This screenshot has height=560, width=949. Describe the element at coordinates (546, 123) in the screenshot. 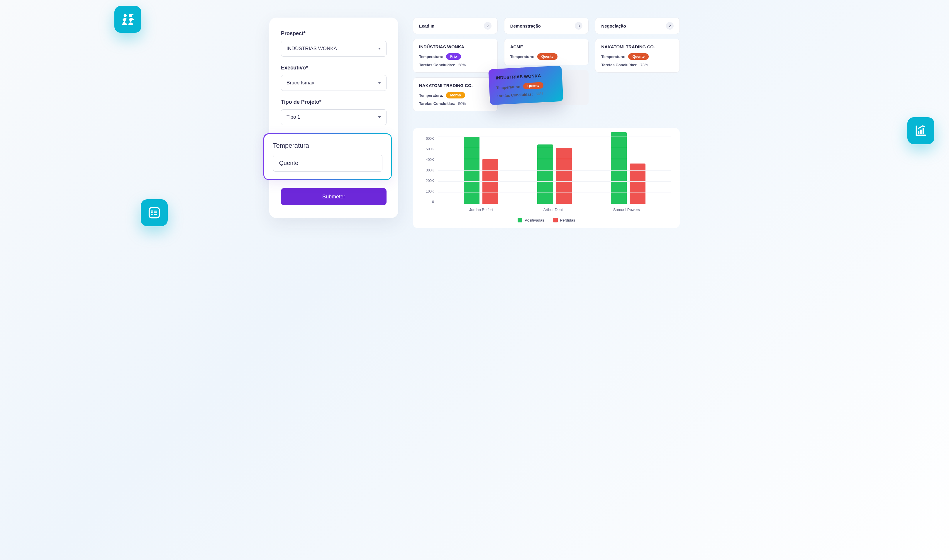

I see `right-area: Lead In 2 INDÚSTRIAS WONKA Temperatura:F…` at that location.